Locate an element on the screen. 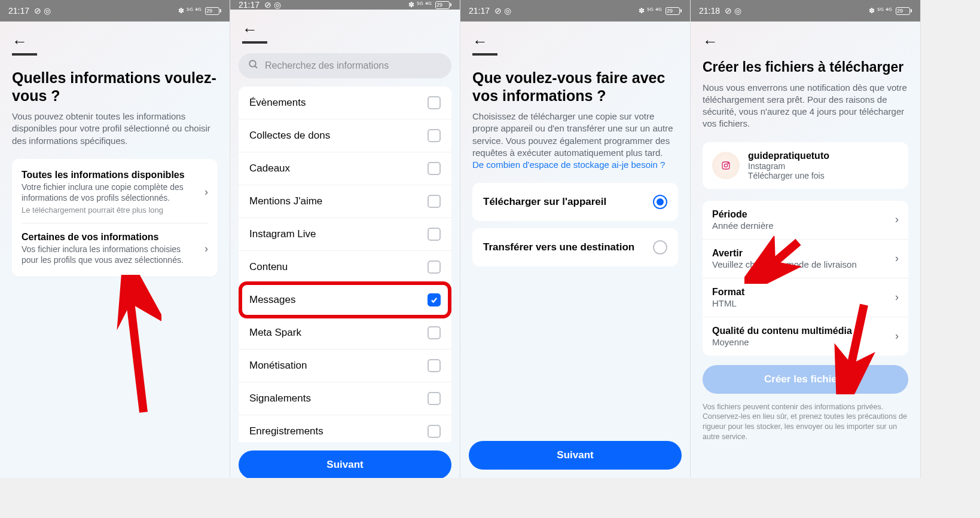 The height and width of the screenshot is (518, 980). setting-value: HTML is located at coordinates (728, 304).